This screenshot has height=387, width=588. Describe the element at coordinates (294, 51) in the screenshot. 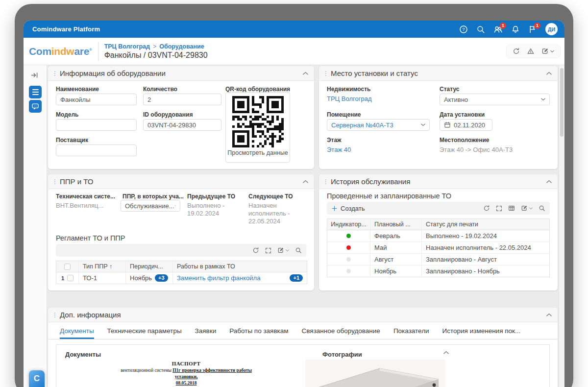

I see `page-header: Comindware® ТРЦ Волгоград > Оборудование…` at that location.